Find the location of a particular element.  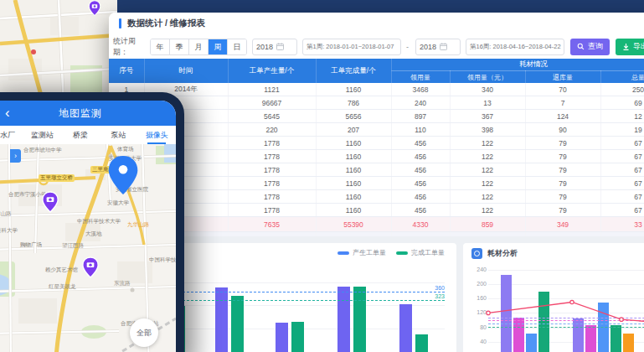

map-label: 红星美凯龙 is located at coordinates (62, 287).